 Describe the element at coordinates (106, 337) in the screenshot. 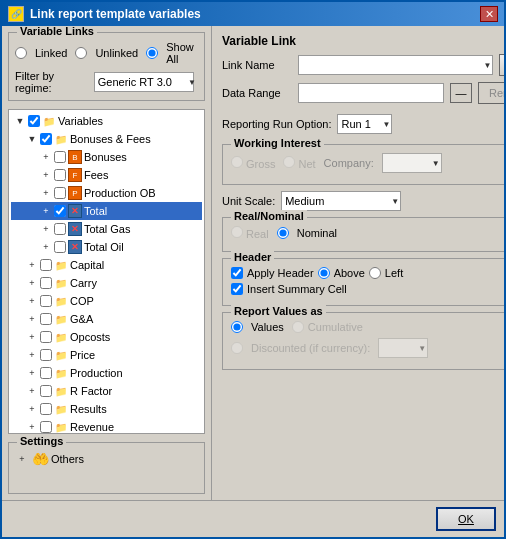

I see `tree-item-opcosts: + 📁 Opcosts` at that location.